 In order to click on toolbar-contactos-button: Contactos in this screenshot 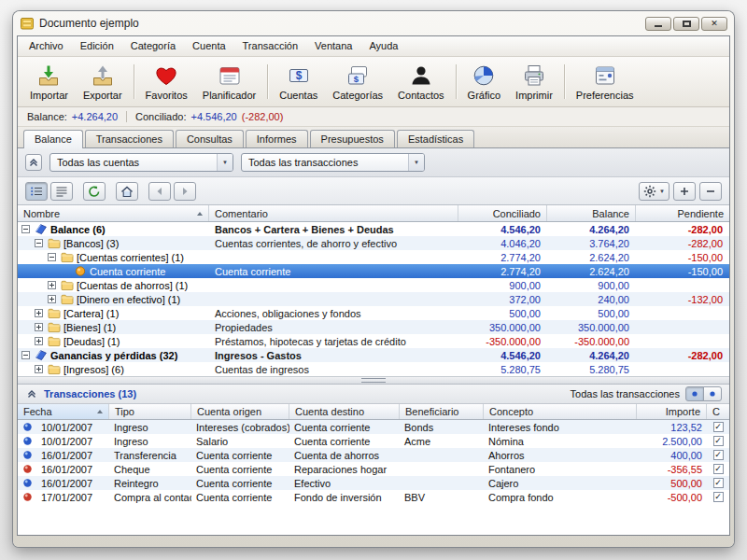, I will do `click(421, 82)`.